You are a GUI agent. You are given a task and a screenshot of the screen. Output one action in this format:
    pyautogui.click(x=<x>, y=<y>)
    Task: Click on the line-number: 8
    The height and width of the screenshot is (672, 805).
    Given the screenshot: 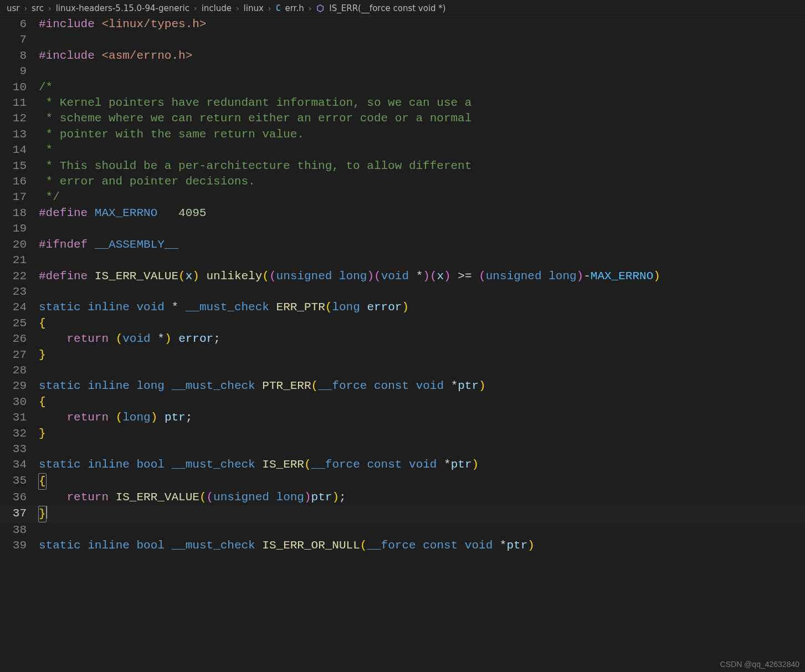 What is the action you would take?
    pyautogui.click(x=19, y=56)
    